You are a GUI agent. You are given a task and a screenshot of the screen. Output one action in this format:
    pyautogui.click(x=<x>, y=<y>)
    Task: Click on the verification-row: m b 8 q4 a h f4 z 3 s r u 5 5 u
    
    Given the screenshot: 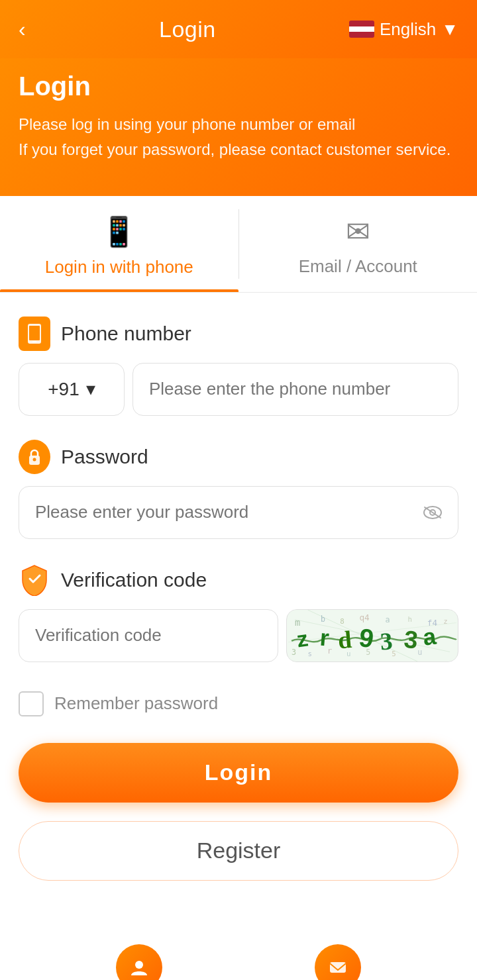 What is the action you would take?
    pyautogui.click(x=238, y=636)
    